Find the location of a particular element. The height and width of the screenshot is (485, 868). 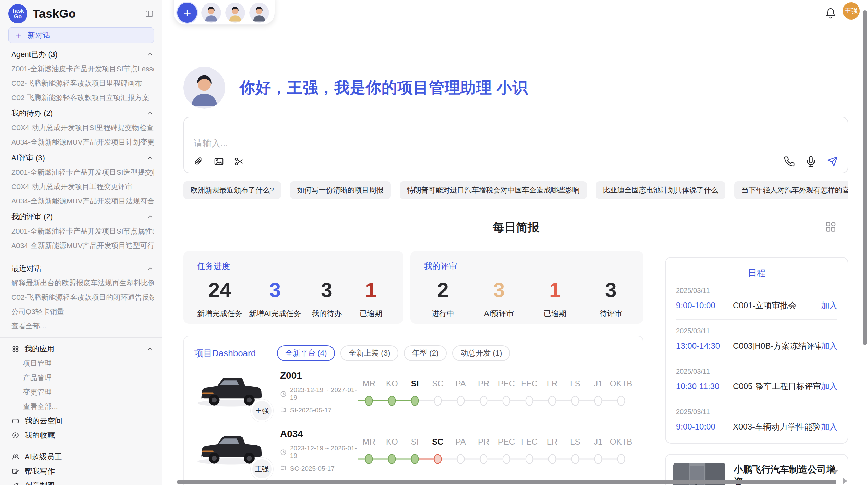

milestone-dot is located at coordinates (575, 459).